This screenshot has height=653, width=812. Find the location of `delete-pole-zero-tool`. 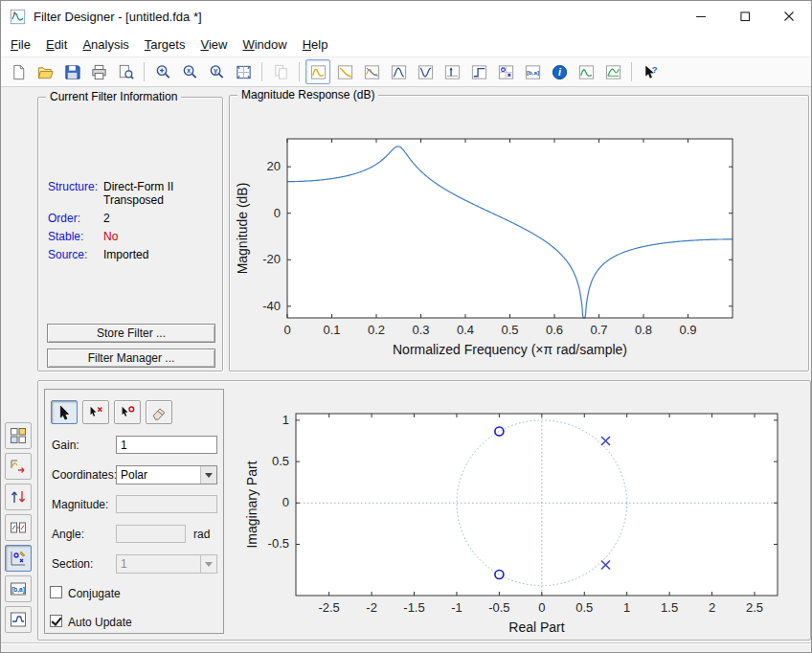

delete-pole-zero-tool is located at coordinates (159, 412).